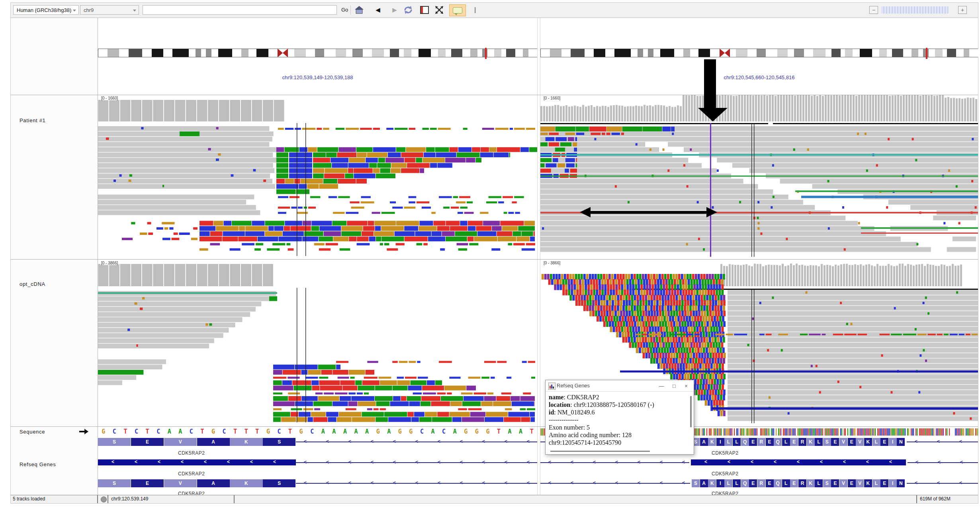  What do you see at coordinates (88, 10) in the screenshot?
I see `chromosome-select-value: chr9` at bounding box center [88, 10].